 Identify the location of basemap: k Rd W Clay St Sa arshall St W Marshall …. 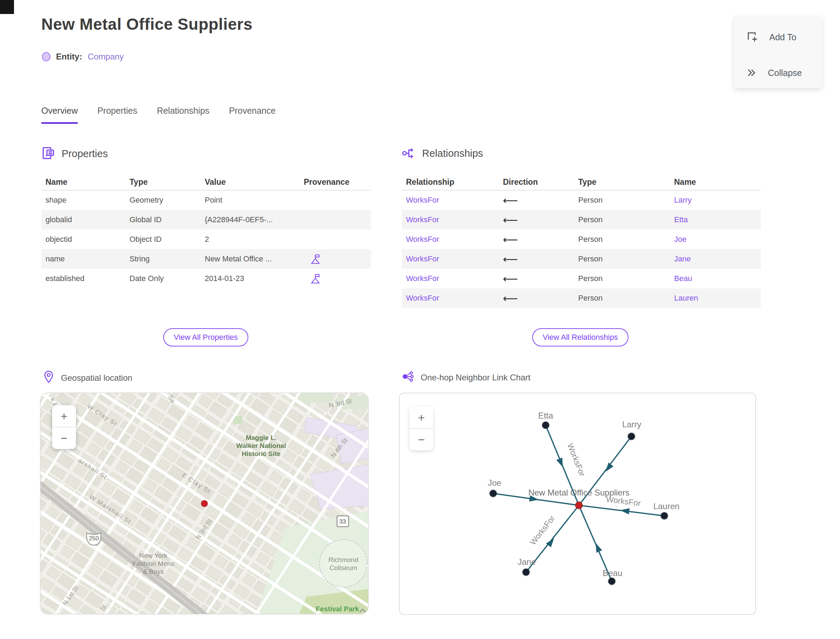
(205, 504).